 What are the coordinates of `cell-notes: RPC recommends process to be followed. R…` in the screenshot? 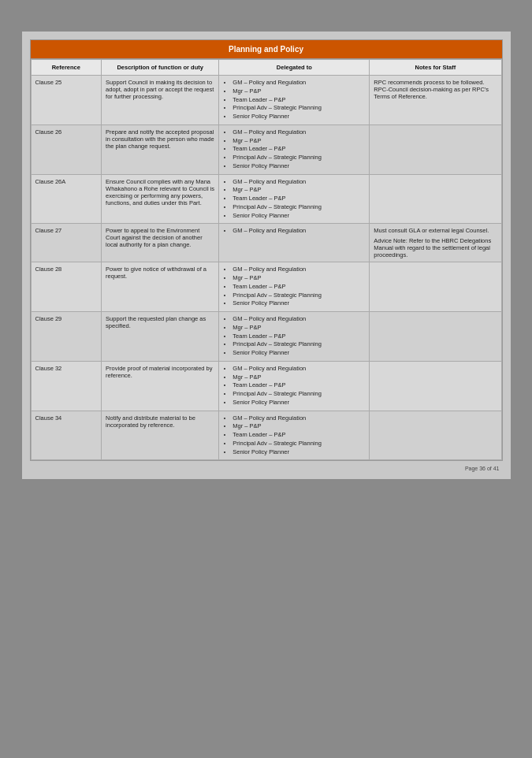 It's located at (435, 101).